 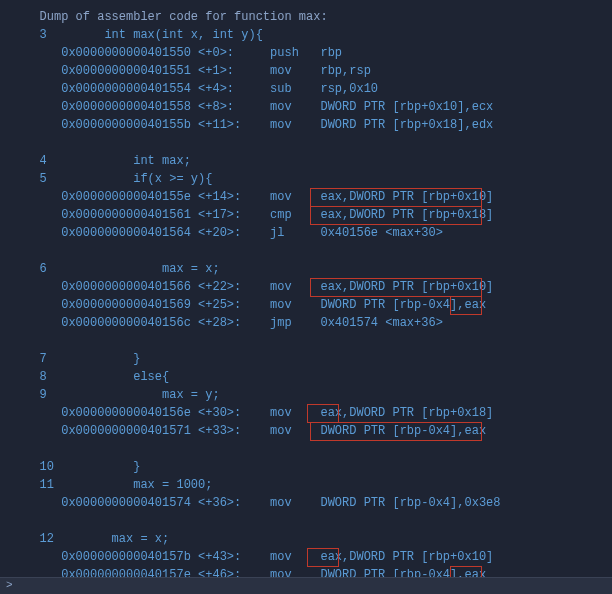 I want to click on code-line: 0x000000000040156c <+28>: jmp 0x401574 <…, so click(x=306, y=323).